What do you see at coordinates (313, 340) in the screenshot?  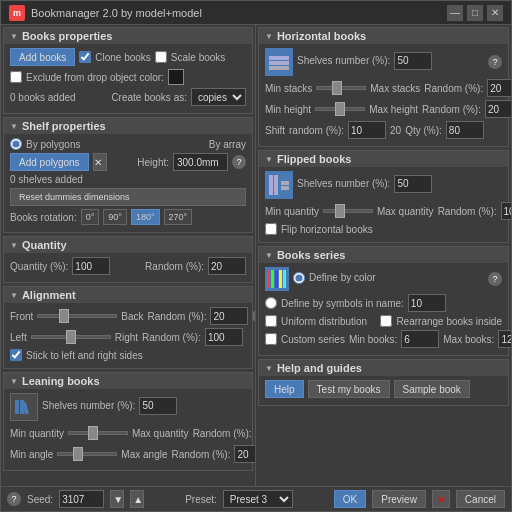 I see `custom-series-label: Custom series` at bounding box center [313, 340].